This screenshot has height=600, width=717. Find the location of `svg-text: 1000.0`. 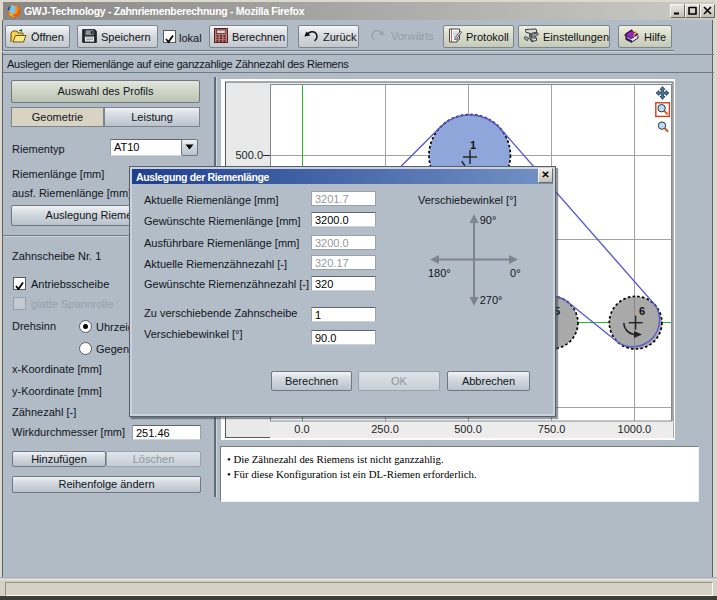

svg-text: 1000.0 is located at coordinates (635, 429).